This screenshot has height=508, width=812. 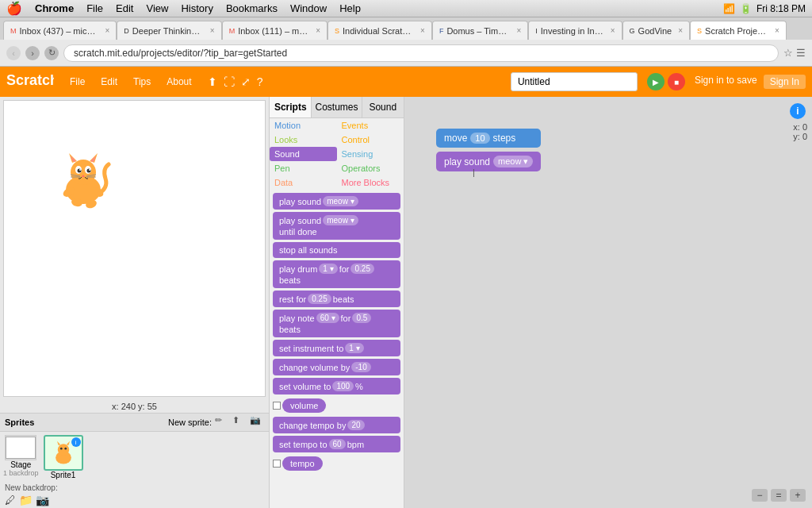 What do you see at coordinates (481, 30) in the screenshot?
I see `tab-domus: F Domus – Timeline F... ×` at bounding box center [481, 30].